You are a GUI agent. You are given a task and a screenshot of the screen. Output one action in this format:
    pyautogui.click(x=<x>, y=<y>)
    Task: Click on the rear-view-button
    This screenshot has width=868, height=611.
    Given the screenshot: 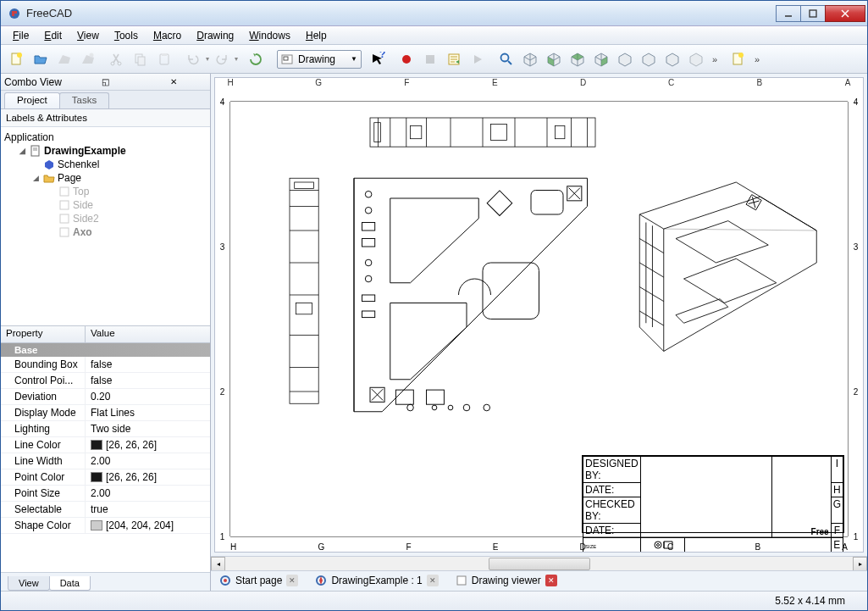 What is the action you would take?
    pyautogui.click(x=625, y=59)
    